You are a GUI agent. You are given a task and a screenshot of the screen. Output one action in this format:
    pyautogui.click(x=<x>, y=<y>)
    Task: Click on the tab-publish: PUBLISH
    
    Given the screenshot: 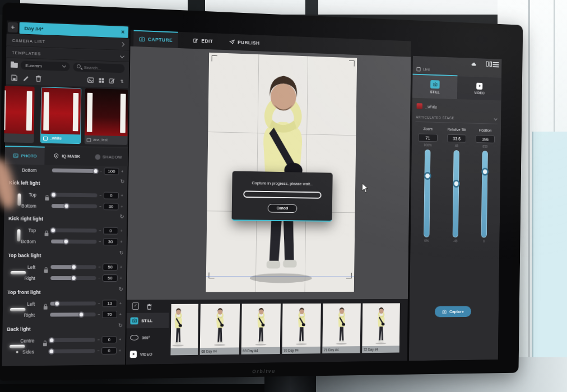 What is the action you would take?
    pyautogui.click(x=244, y=43)
    